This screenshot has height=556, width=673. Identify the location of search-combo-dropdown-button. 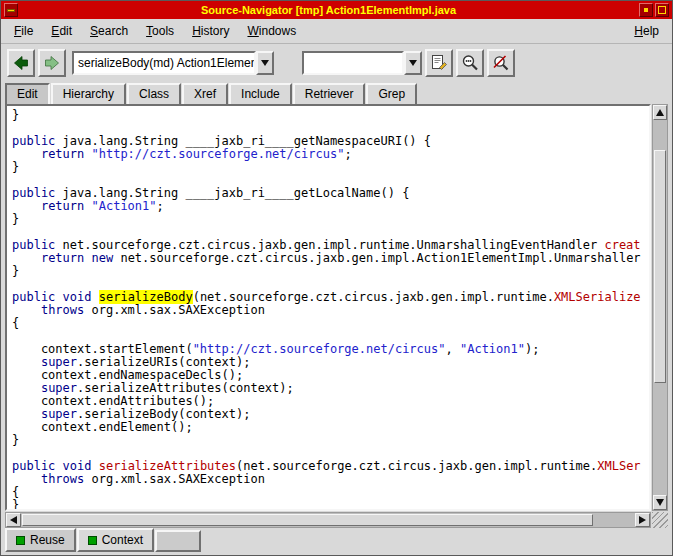
(413, 63).